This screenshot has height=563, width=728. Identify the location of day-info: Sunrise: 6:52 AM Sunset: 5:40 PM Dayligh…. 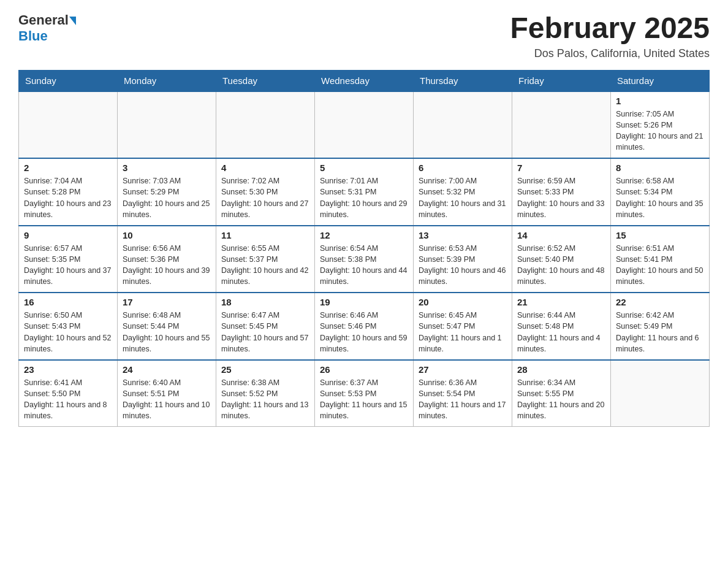
(561, 265).